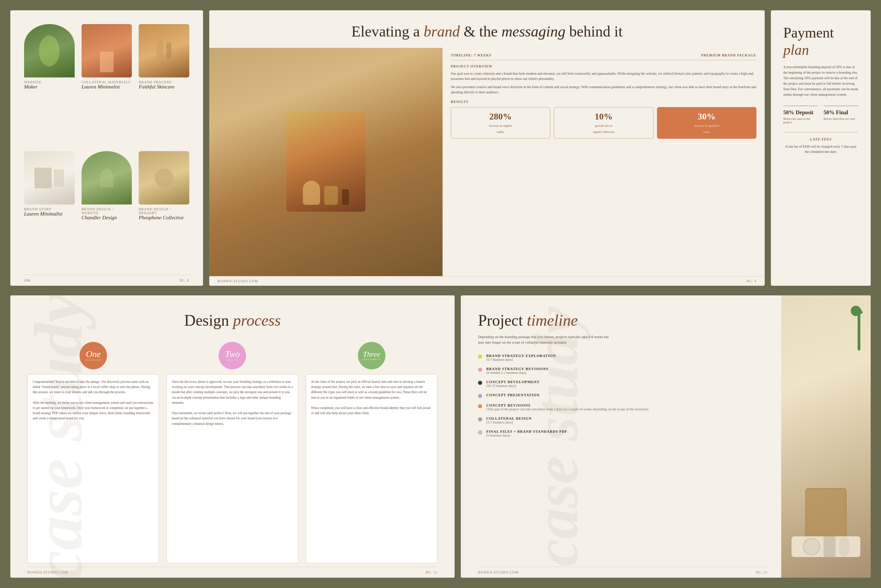  I want to click on item-5-sub: (This part of the project can take anywh…, so click(567, 409).